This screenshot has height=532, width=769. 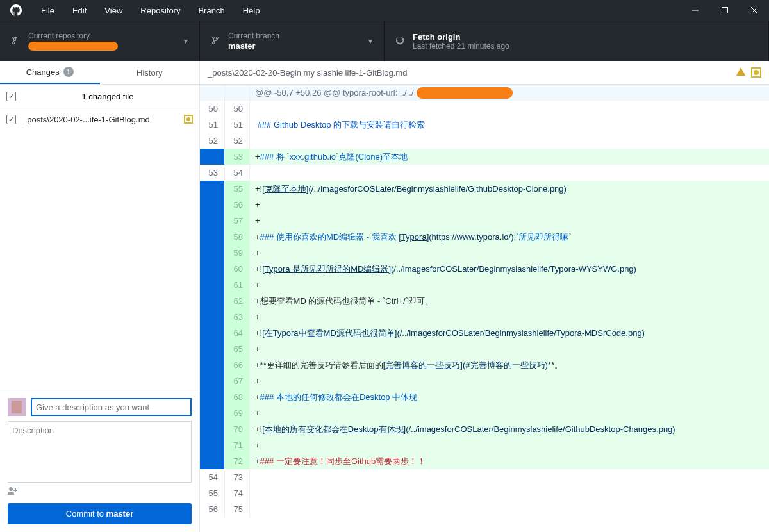 What do you see at coordinates (237, 477) in the screenshot?
I see `line-number-new: 73` at bounding box center [237, 477].